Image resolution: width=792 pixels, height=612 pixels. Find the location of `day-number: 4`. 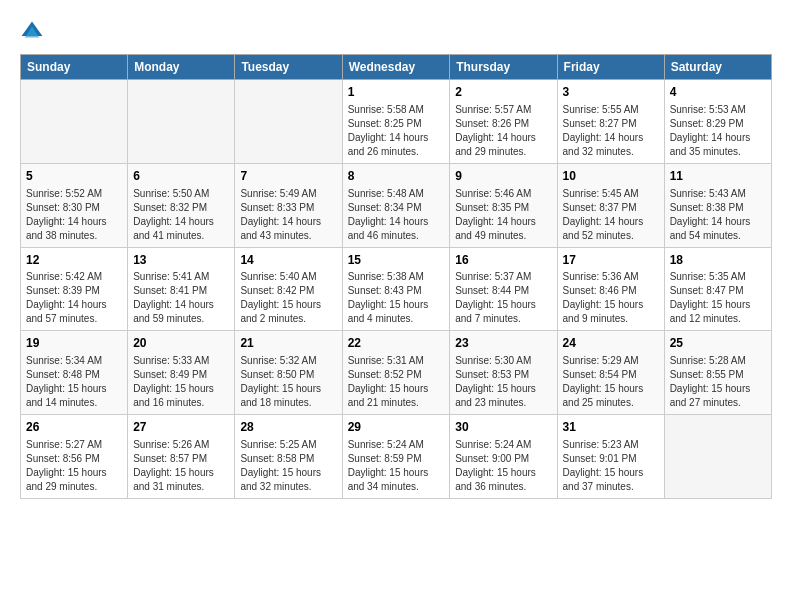

day-number: 4 is located at coordinates (718, 92).